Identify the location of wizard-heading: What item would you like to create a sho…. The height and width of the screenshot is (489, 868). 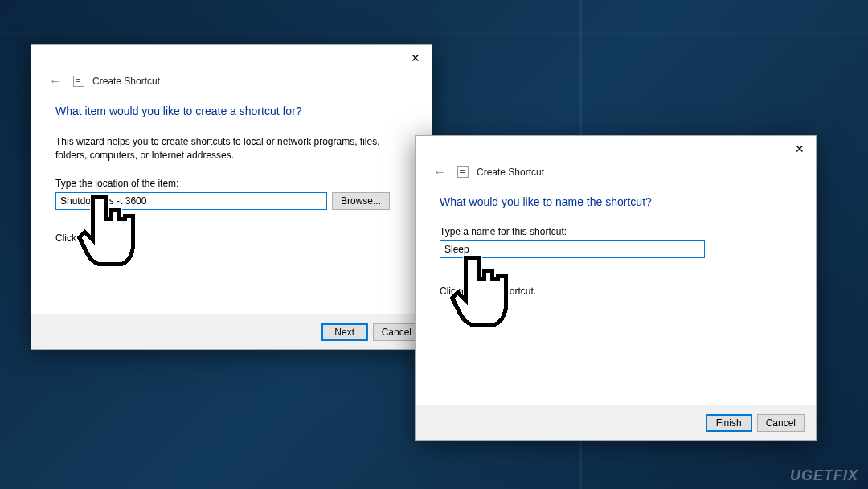
(231, 111).